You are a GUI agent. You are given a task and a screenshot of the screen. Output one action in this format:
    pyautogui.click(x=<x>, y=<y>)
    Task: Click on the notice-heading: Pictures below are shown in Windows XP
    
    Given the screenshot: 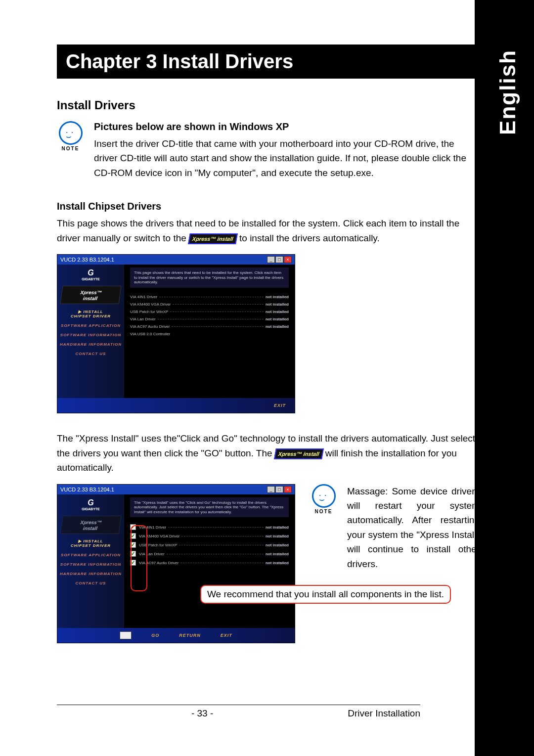 What is the action you would take?
    pyautogui.click(x=287, y=127)
    